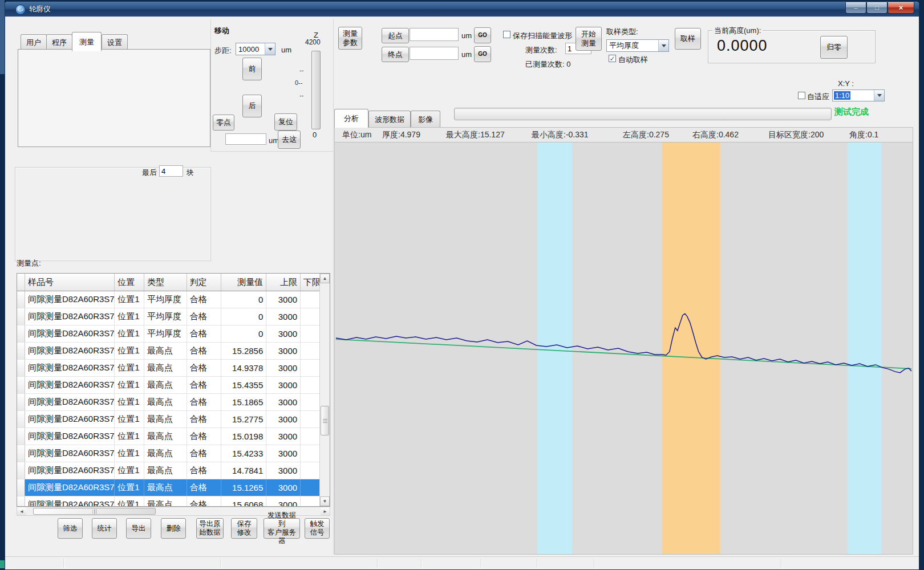 The image size is (924, 570). I want to click on table-row: 间隙测量D82A60R3S7位置1最高点合格15.28563000, so click(169, 351).